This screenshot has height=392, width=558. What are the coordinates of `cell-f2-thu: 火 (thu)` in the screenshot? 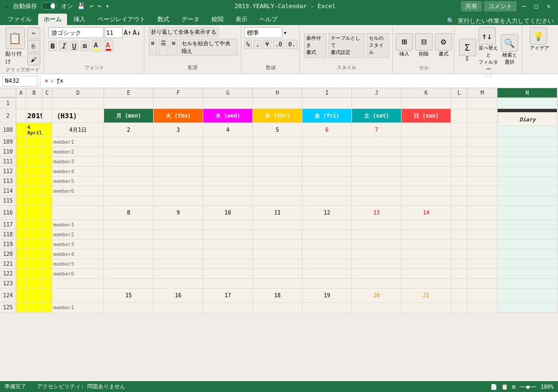 It's located at (179, 115).